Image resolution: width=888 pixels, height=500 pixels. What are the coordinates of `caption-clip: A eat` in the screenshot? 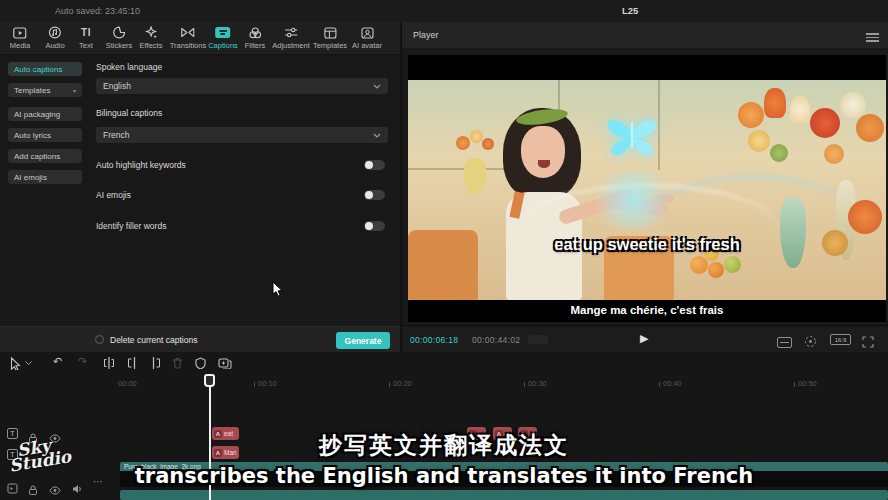 It's located at (226, 434).